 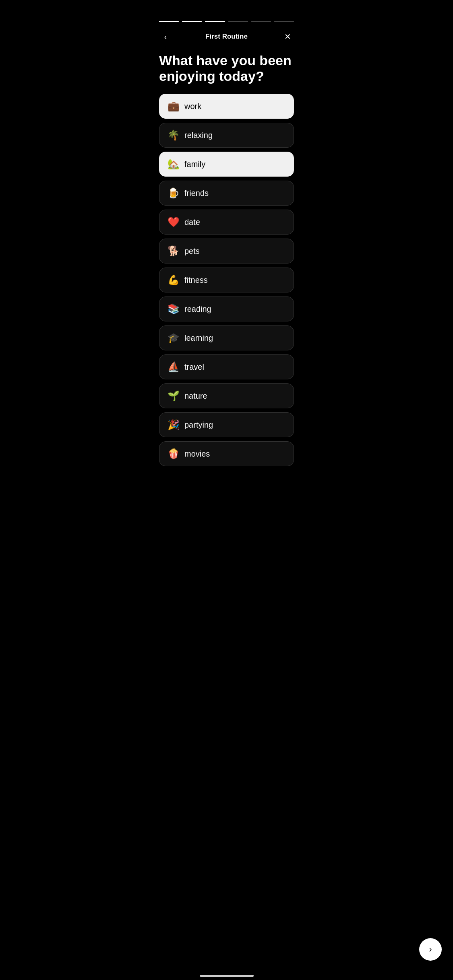 What do you see at coordinates (174, 164) in the screenshot?
I see `option-emoji-family: 🏡` at bounding box center [174, 164].